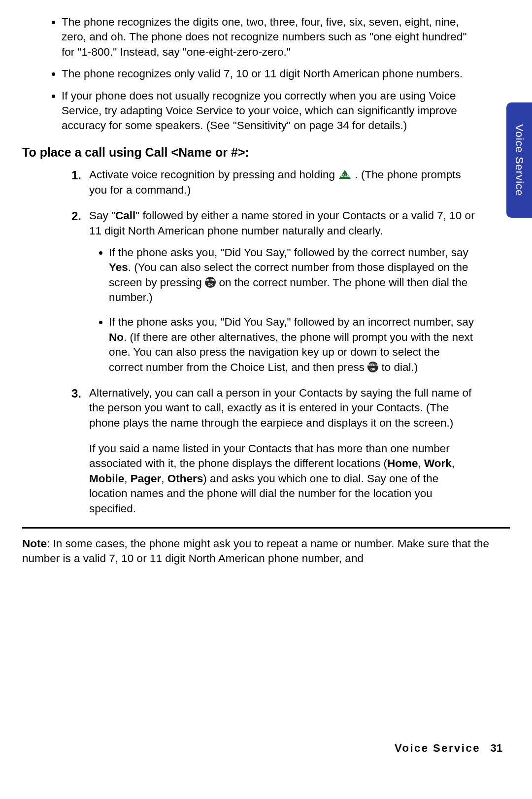  What do you see at coordinates (266, 528) in the screenshot?
I see `note-separator` at bounding box center [266, 528].